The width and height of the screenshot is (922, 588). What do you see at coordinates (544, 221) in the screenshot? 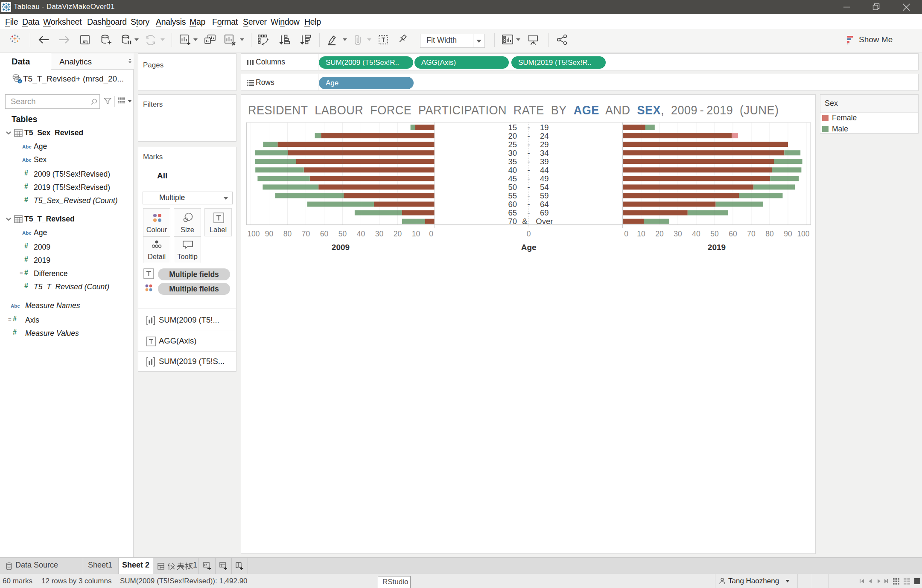
I see `svg-text: Over` at bounding box center [544, 221].